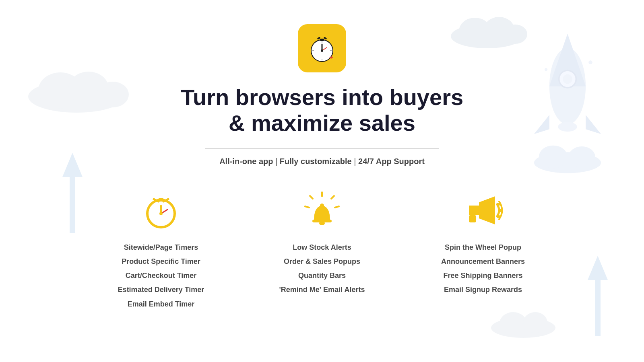 The image size is (644, 362). What do you see at coordinates (322, 123) in the screenshot?
I see `headline-line2: & maximize sales` at bounding box center [322, 123].